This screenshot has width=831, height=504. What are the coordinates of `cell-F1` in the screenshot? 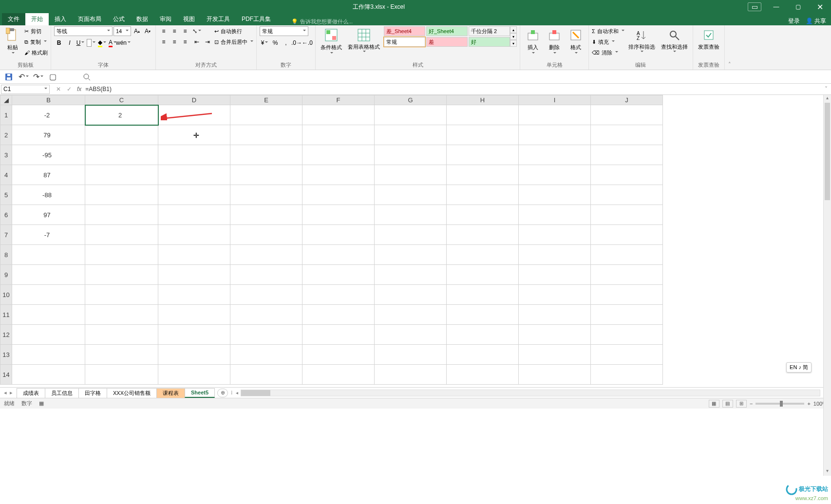 It's located at (339, 115).